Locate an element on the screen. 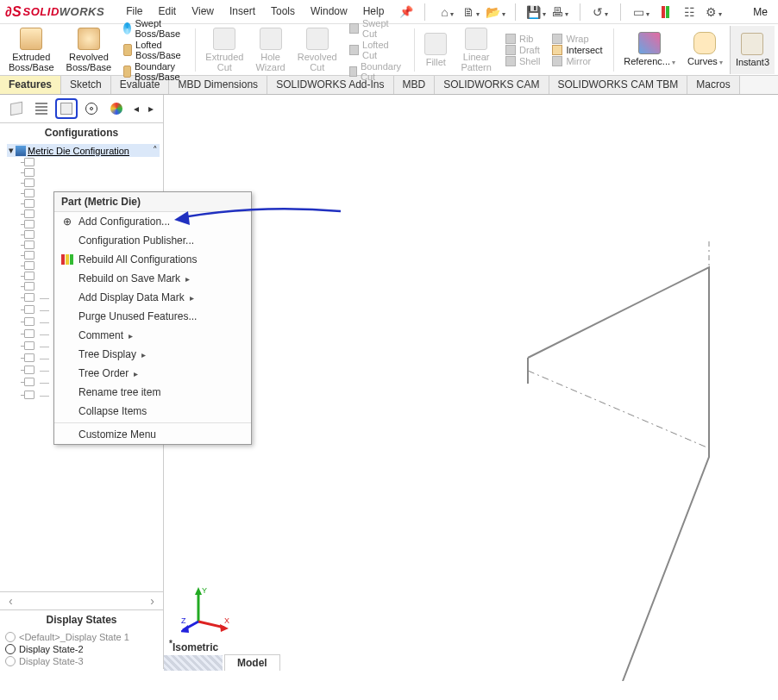 The height and width of the screenshot is (700, 778). scroll-left-icon: ‹ is located at coordinates (10, 601).